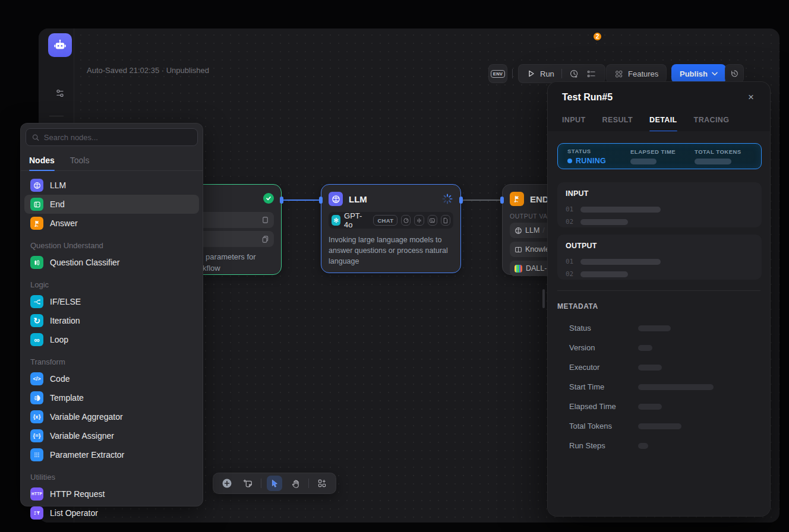 The width and height of the screenshot is (789, 532). Describe the element at coordinates (112, 455) in the screenshot. I see `node-item-parameter-extractor: Parameter Extractor` at that location.